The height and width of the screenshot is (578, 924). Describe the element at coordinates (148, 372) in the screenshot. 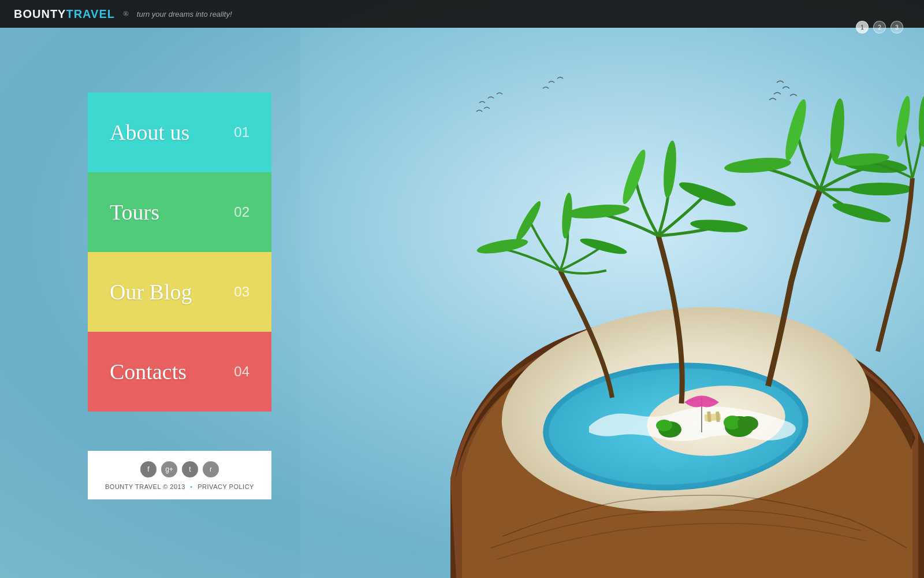

I see `menu-item-contacts-title: Contacts` at that location.